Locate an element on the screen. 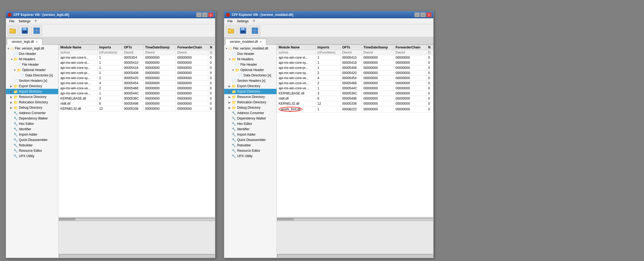 This screenshot has height=261, width=644. table-cell-3-0: api-ms-win-core-sy... is located at coordinates (296, 73).